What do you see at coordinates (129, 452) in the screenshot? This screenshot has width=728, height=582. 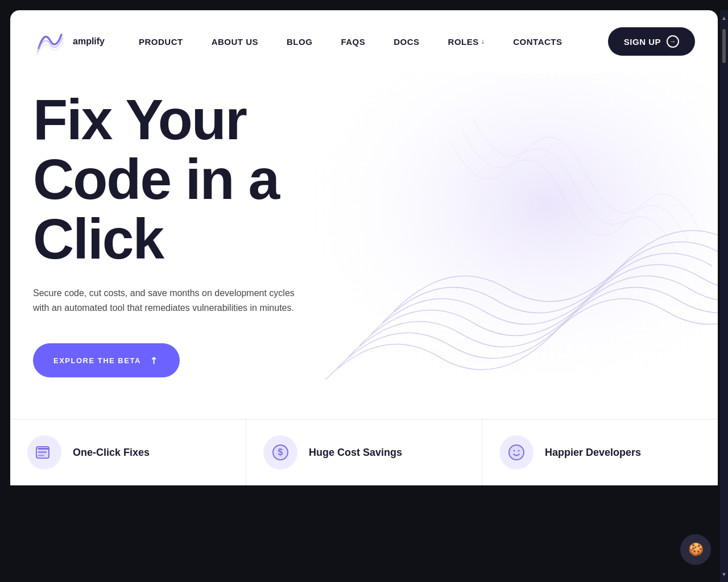 I see `feature-one-click-fixes: One-Click Fixes` at bounding box center [129, 452].